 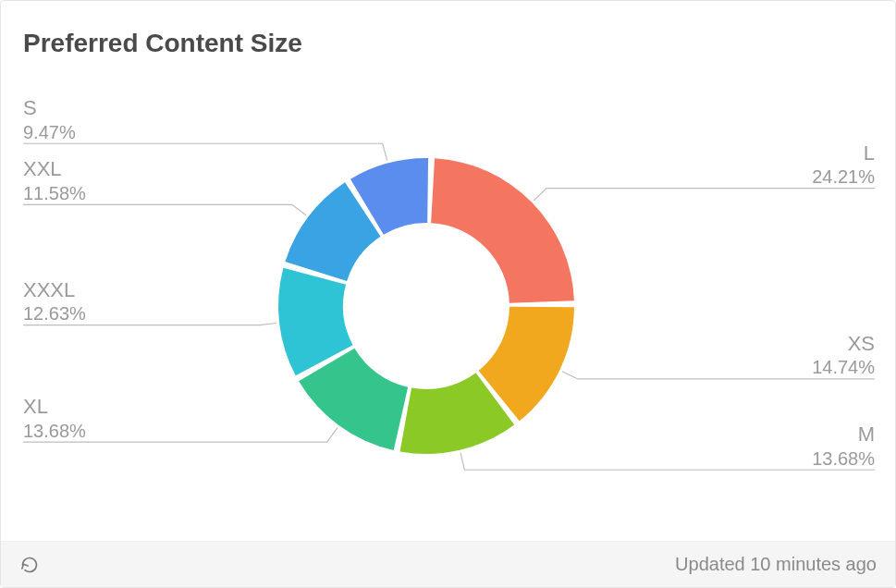 I want to click on card-footer: Updated 10 minutes ago, so click(x=448, y=564).